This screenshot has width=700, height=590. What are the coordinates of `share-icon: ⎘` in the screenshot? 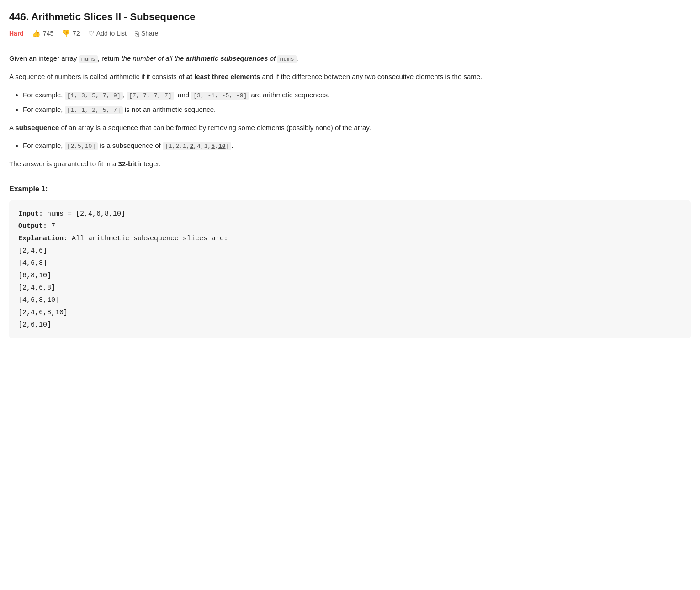 It's located at (137, 34).